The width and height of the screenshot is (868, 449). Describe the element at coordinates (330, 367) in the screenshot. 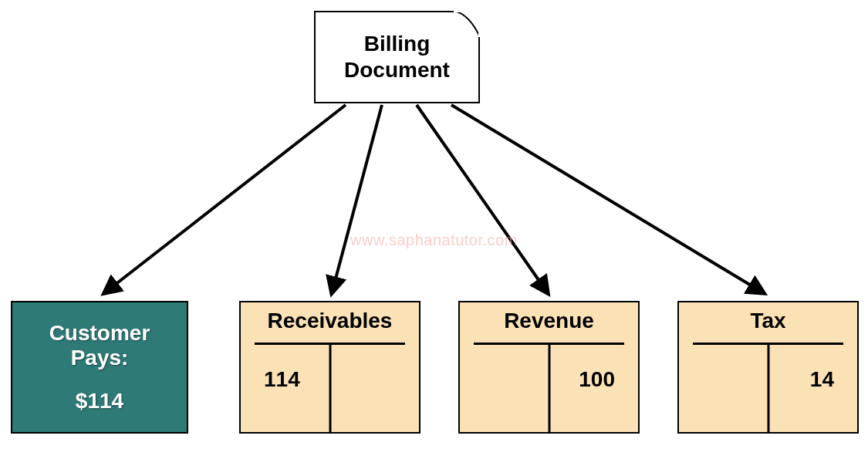

I see `t-account-receivables: Receivables 114` at that location.